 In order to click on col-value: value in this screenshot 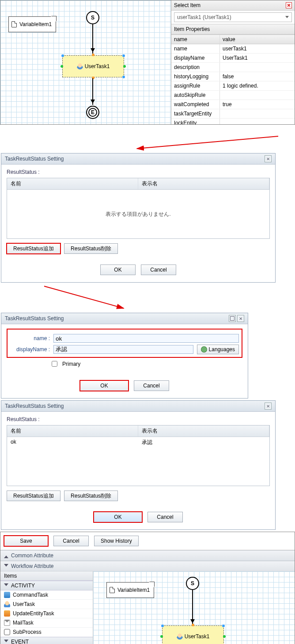, I will do `click(257, 39)`.